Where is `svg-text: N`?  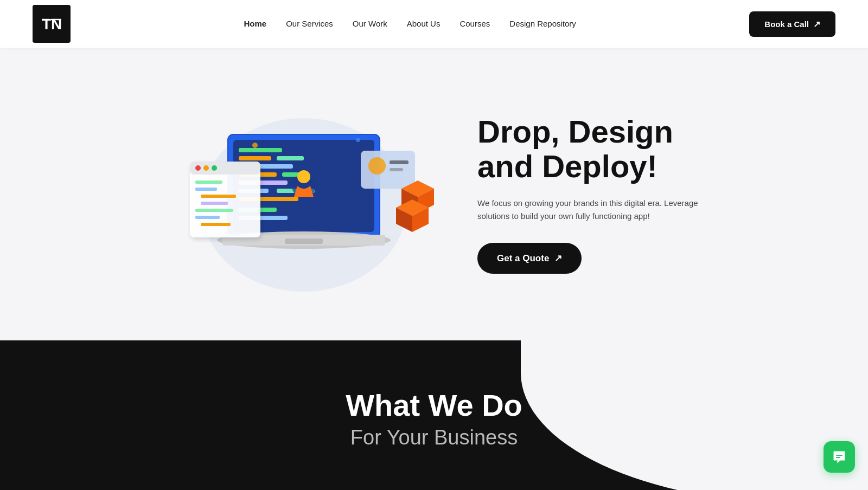 svg-text: N is located at coordinates (56, 24).